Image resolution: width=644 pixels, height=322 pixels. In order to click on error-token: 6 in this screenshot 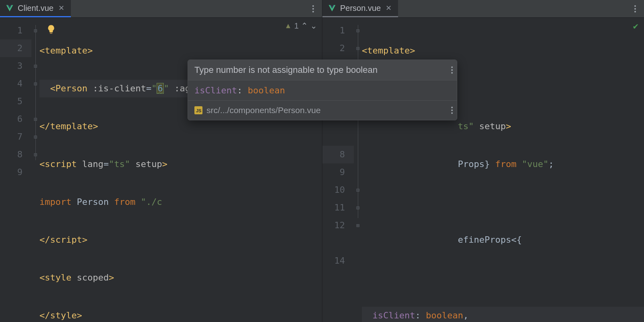, I will do `click(160, 89)`.